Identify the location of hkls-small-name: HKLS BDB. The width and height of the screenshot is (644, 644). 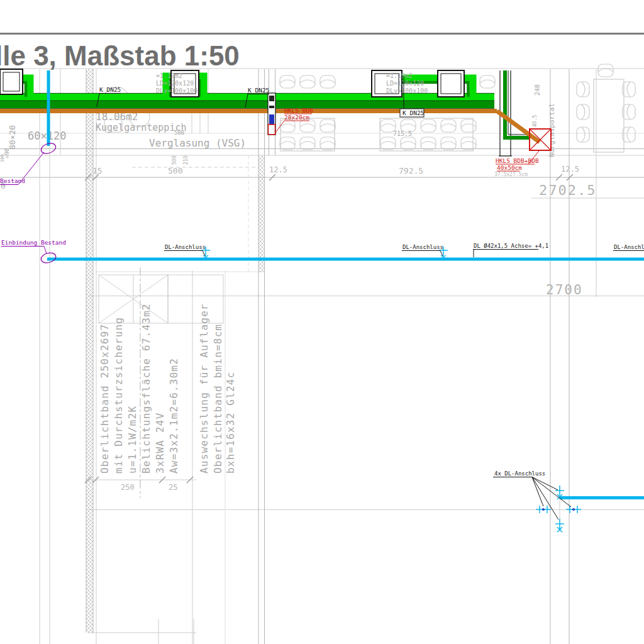
(299, 111).